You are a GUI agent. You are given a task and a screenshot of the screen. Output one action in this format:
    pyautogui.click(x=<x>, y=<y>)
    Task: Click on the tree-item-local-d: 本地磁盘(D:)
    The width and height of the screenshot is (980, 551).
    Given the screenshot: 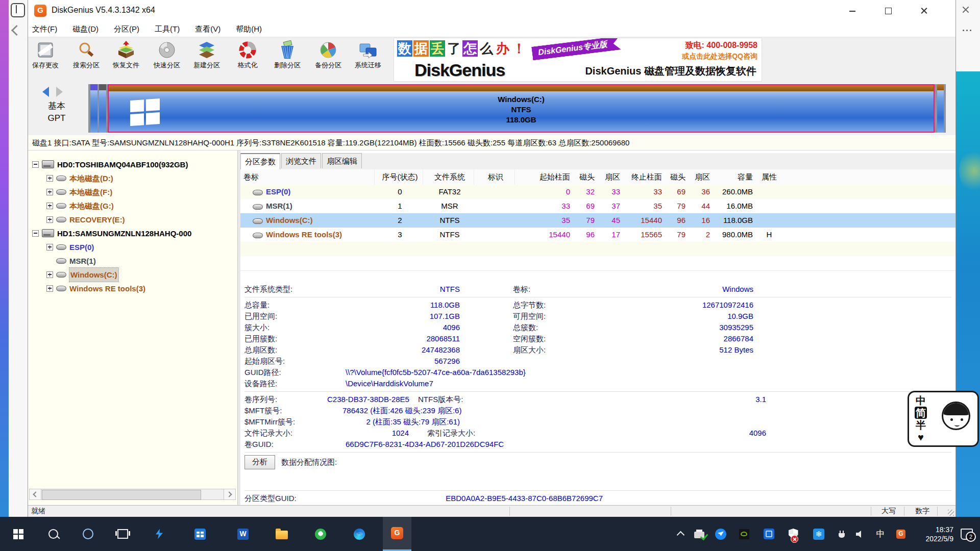 What is the action you would take?
    pyautogui.click(x=80, y=178)
    